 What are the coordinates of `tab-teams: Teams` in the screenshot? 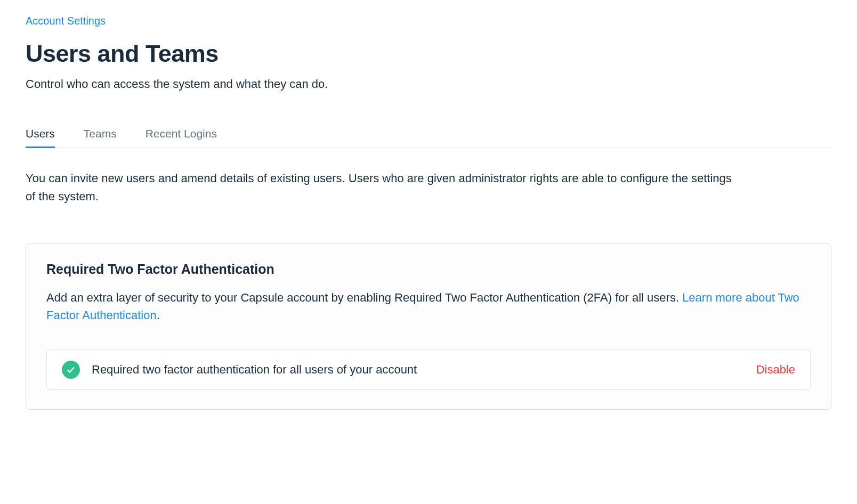 It's located at (100, 134).